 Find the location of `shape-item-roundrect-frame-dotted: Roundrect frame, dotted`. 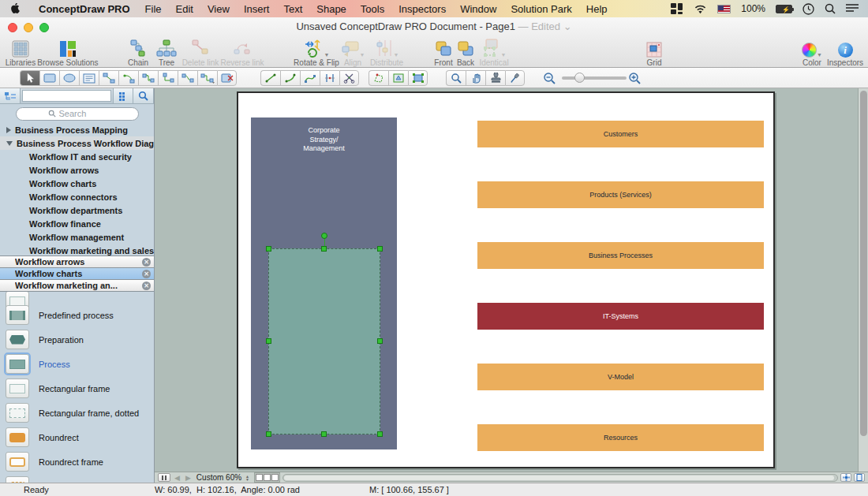

shape-item-roundrect-frame-dotted: Roundrect frame, dotted is located at coordinates (77, 478).